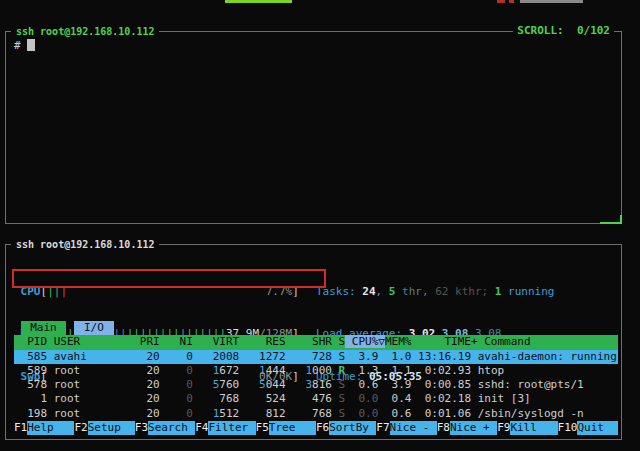 The height and width of the screenshot is (451, 640). Describe the element at coordinates (444, 428) in the screenshot. I see `fkey-key-label: F8` at that location.